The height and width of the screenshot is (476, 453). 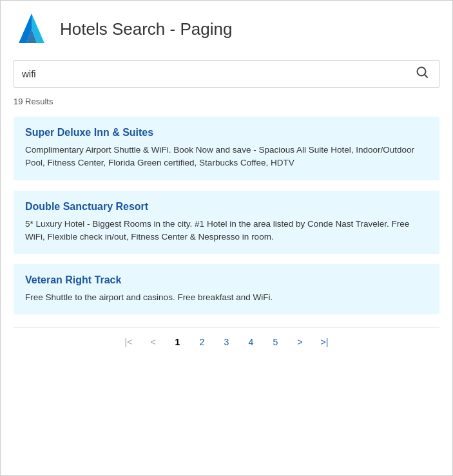 I want to click on pagination-next: >, so click(x=300, y=342).